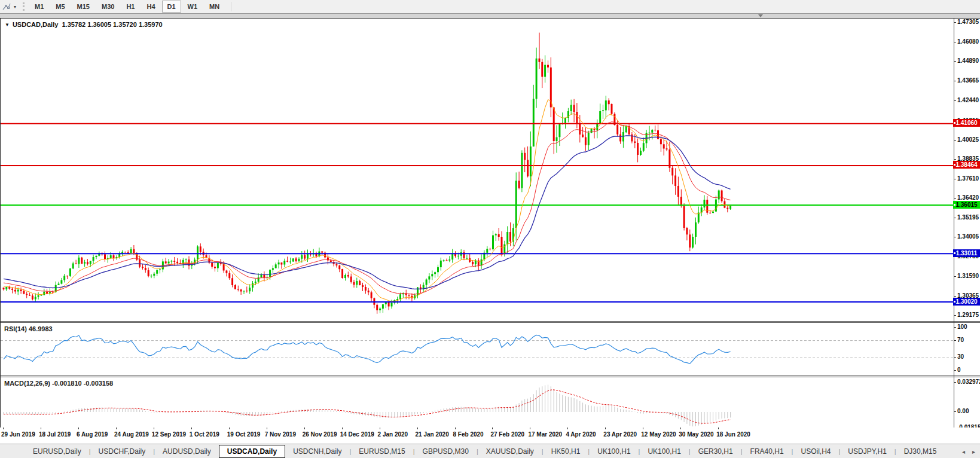 Image resolution: width=980 pixels, height=458 pixels. I want to click on macd-histogram, so click(367, 405).